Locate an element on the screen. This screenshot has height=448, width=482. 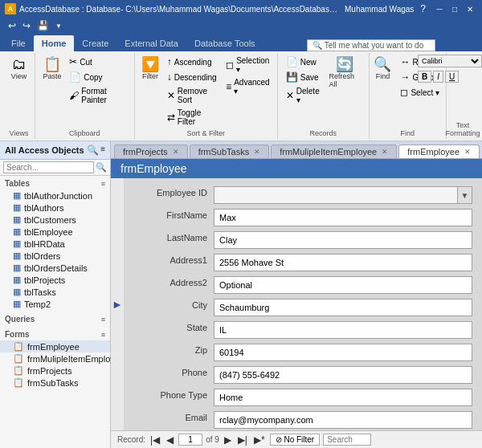
prev-record-button: ◀ is located at coordinates (170, 440).